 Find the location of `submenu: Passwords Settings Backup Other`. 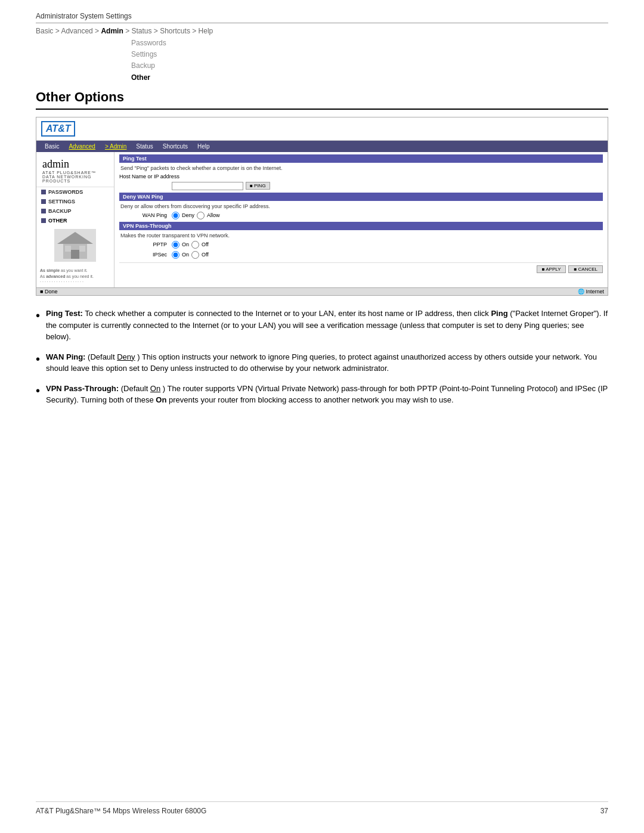

submenu: Passwords Settings Backup Other is located at coordinates (370, 61).